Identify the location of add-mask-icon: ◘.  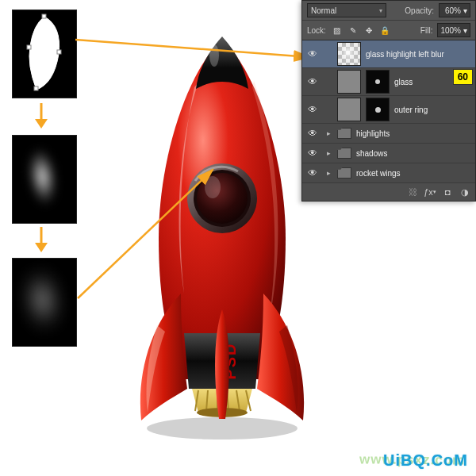
(447, 192).